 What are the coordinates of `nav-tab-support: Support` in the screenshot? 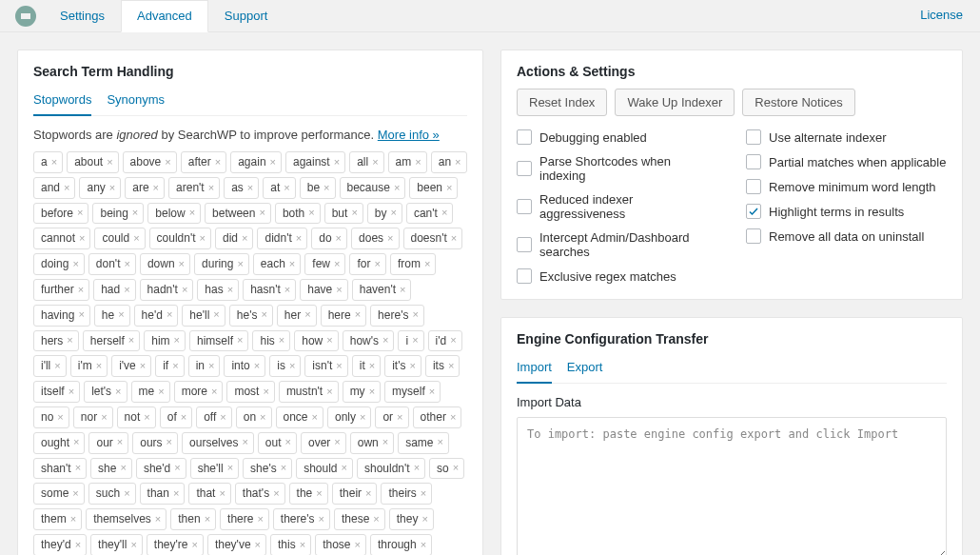 It's located at (246, 15).